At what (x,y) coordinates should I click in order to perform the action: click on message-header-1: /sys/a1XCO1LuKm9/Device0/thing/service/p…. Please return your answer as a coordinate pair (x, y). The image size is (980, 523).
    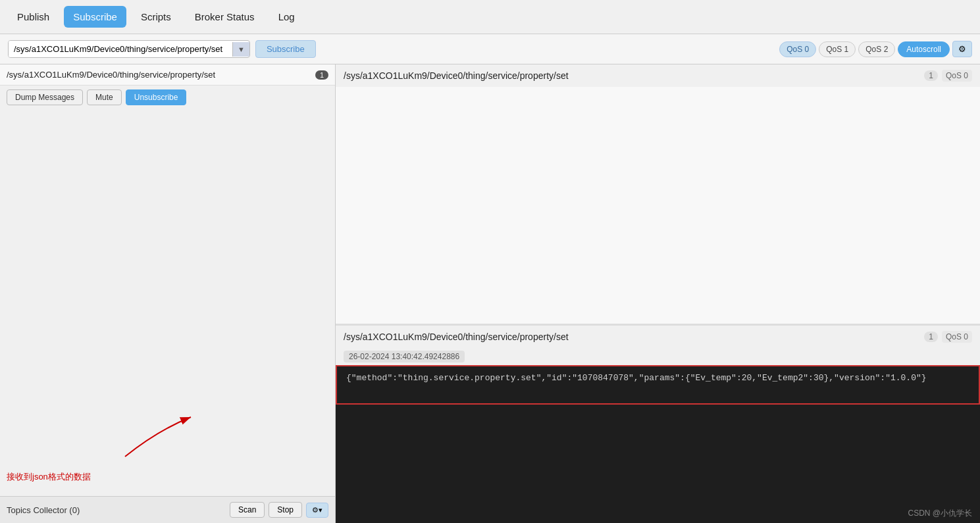
    Looking at the image, I should click on (658, 76).